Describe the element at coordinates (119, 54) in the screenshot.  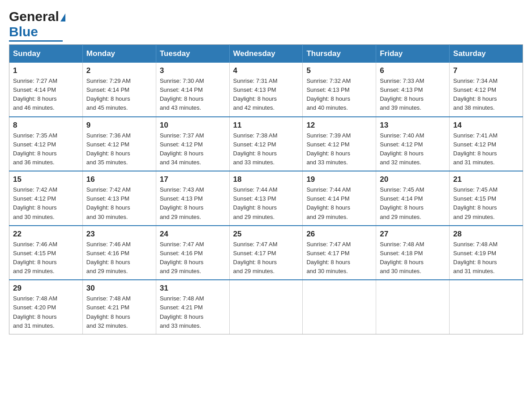
I see `weekday-header-monday: Monday` at that location.